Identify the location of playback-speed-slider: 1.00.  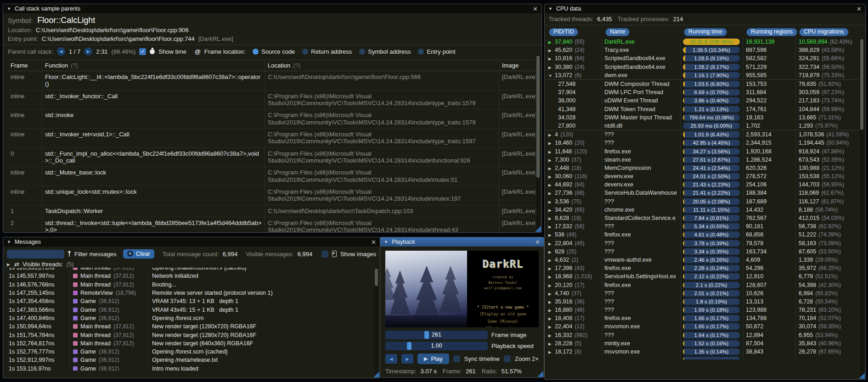
(436, 346).